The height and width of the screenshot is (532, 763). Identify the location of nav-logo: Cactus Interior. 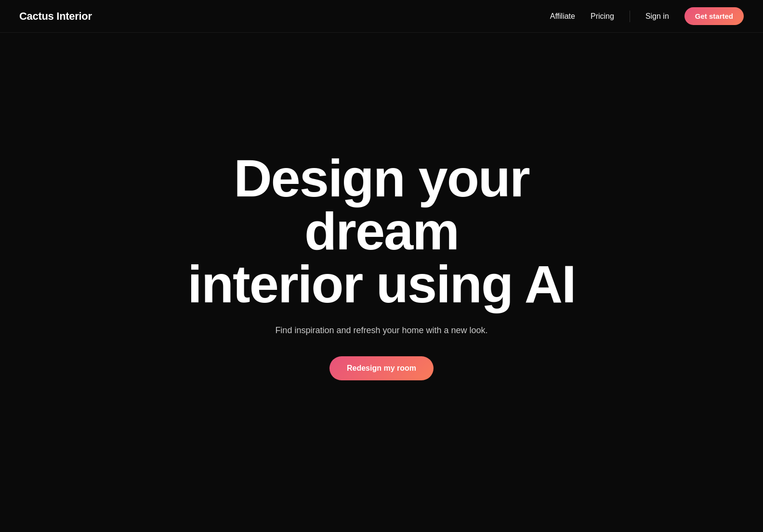
(56, 16).